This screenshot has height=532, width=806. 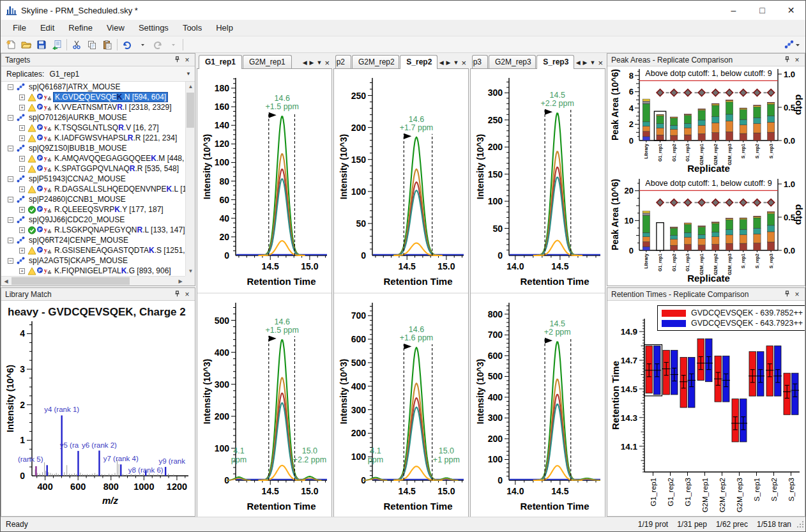 I want to click on import-results-icon, so click(x=57, y=45).